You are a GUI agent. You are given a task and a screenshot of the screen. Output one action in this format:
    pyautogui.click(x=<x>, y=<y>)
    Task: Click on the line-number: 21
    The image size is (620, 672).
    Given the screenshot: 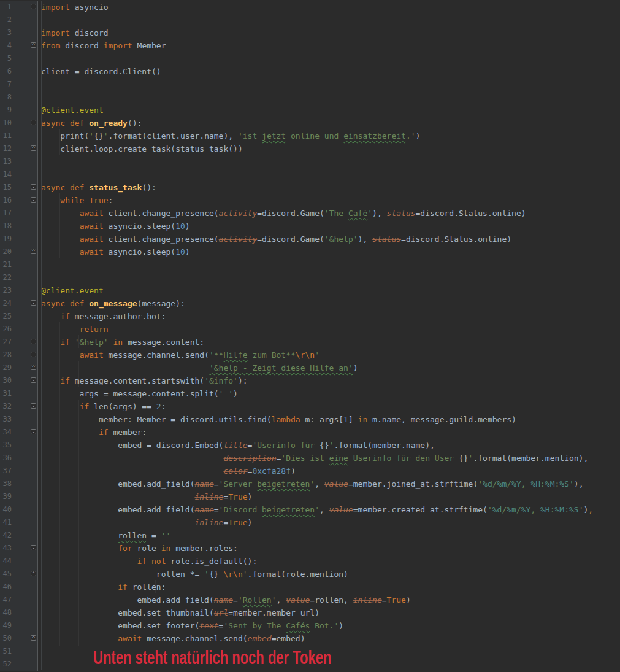 What is the action you would take?
    pyautogui.click(x=6, y=265)
    